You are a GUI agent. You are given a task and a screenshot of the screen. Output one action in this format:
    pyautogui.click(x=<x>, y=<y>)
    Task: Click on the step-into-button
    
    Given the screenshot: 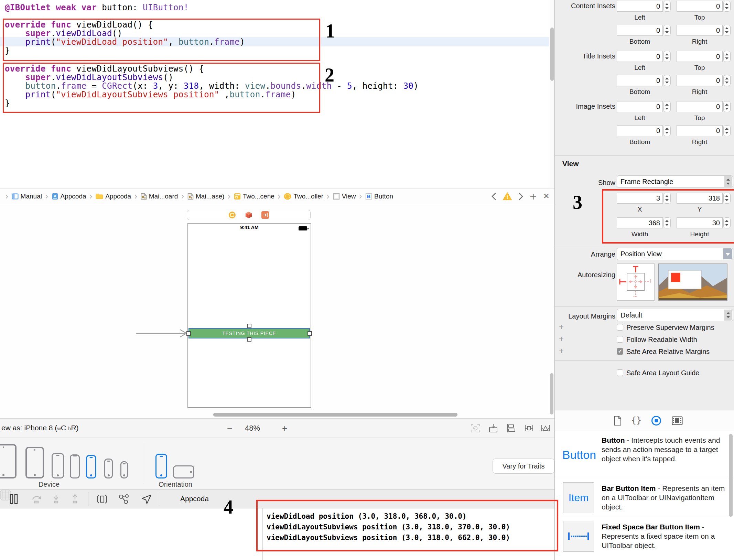 What is the action you would take?
    pyautogui.click(x=56, y=499)
    